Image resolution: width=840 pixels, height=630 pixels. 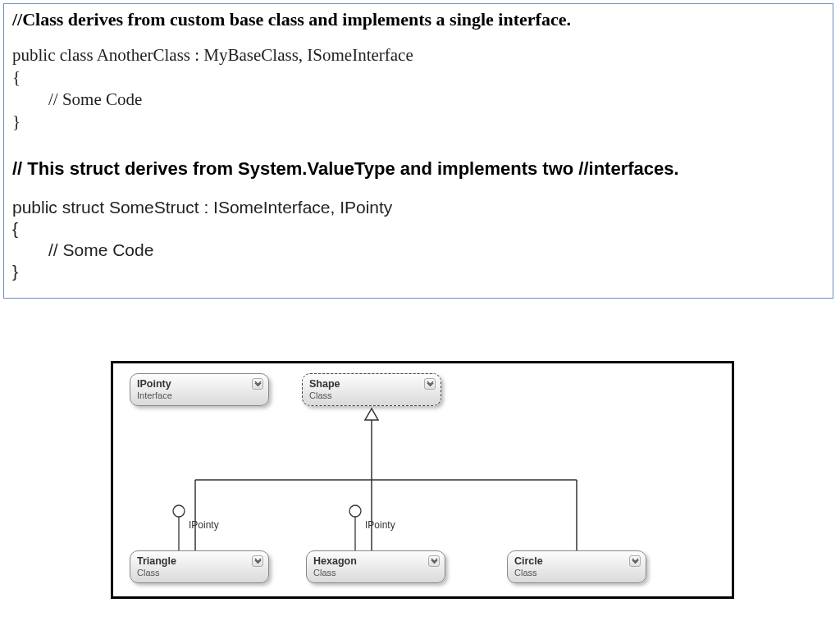 I want to click on uml-triangle: Triangle Class, so click(x=199, y=567).